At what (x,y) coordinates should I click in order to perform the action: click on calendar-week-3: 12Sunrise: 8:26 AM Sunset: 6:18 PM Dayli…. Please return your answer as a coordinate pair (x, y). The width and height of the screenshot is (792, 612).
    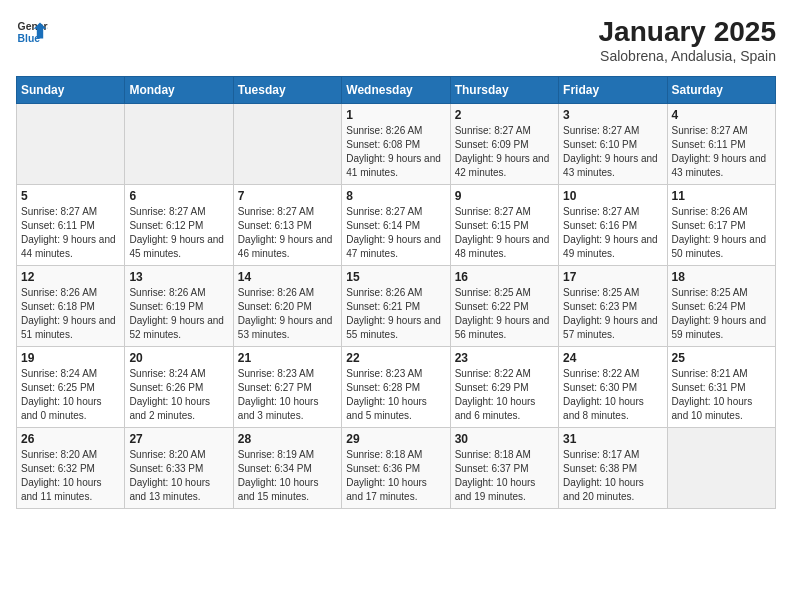
    Looking at the image, I should click on (396, 306).